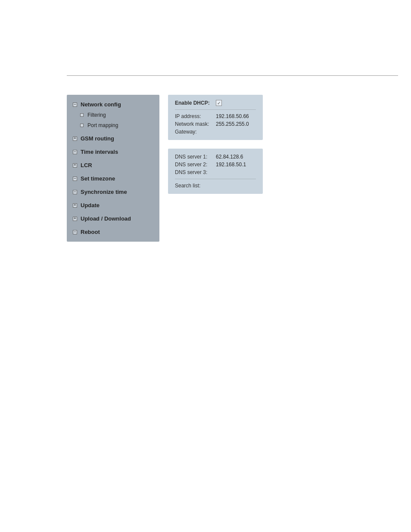 This screenshot has height=532, width=411. What do you see at coordinates (113, 115) in the screenshot?
I see `sidebar-item-filtering: Filtering` at bounding box center [113, 115].